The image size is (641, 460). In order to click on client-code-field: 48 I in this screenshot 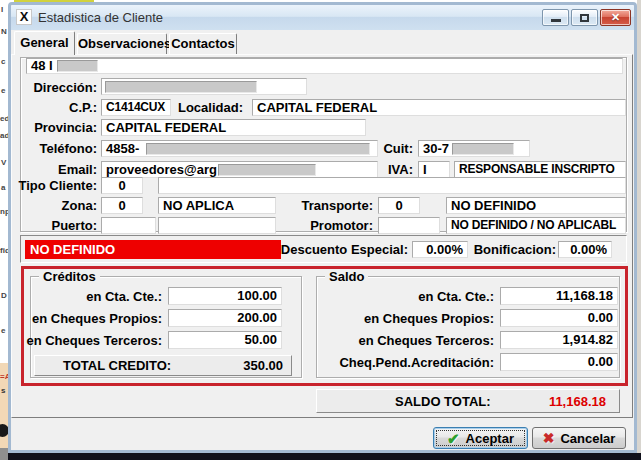, I will do `click(324, 66)`.